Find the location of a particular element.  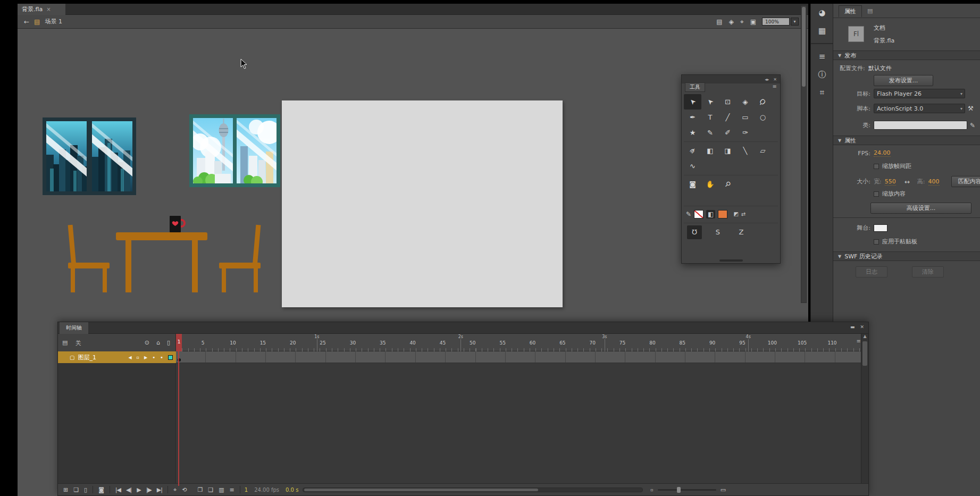

swf-clear-button: 清除 is located at coordinates (928, 272).